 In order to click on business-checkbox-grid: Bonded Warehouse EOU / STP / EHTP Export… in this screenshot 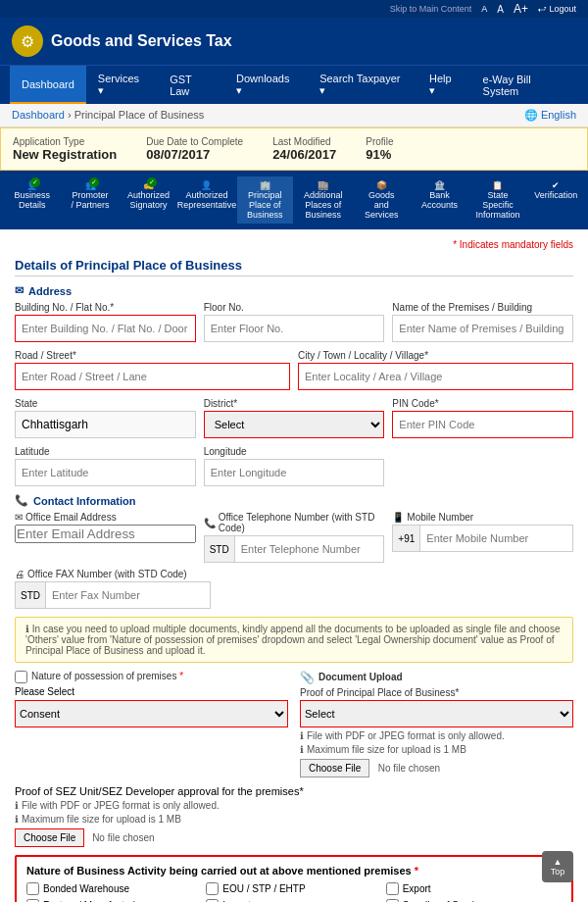, I will do `click(294, 892)`.